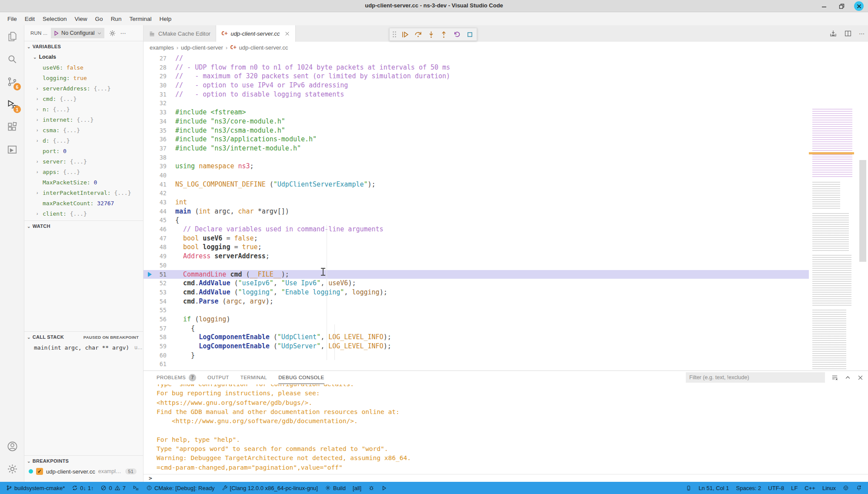  Describe the element at coordinates (477, 329) in the screenshot. I see `code-line-57: 57 {` at that location.